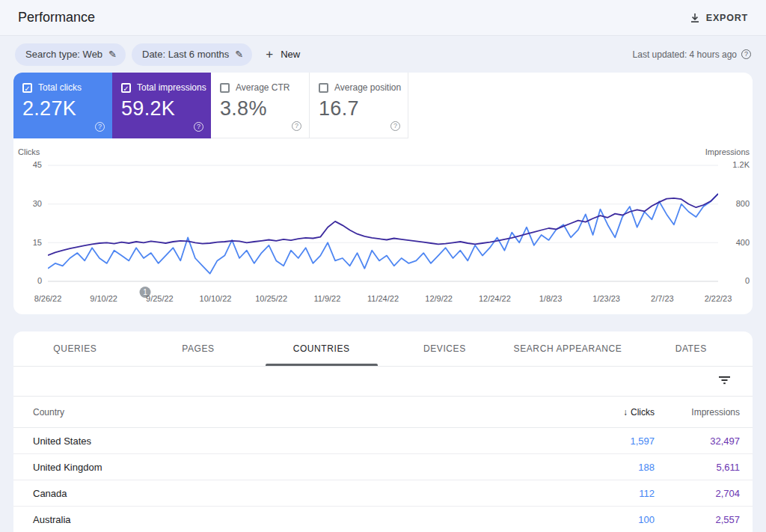 The width and height of the screenshot is (766, 532). What do you see at coordinates (64, 54) in the screenshot?
I see `chip-label: Search type: Web` at bounding box center [64, 54].